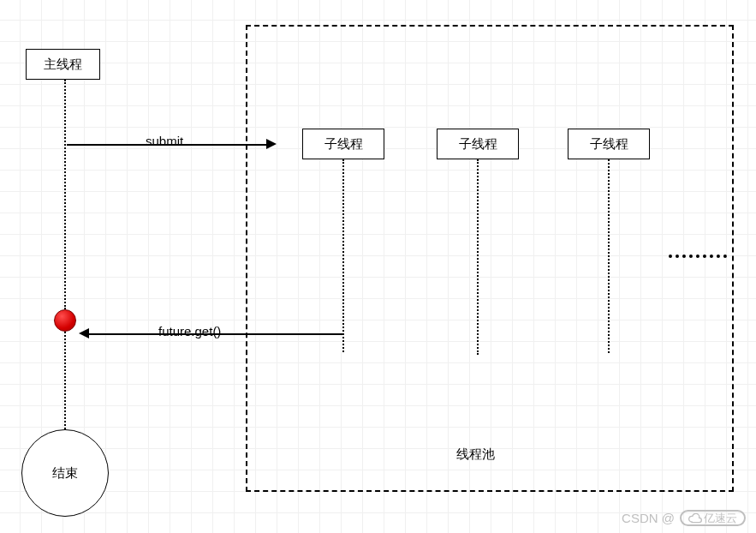 The image size is (756, 533). Describe the element at coordinates (65, 195) in the screenshot. I see `main-thread-lifeline-top` at that location.